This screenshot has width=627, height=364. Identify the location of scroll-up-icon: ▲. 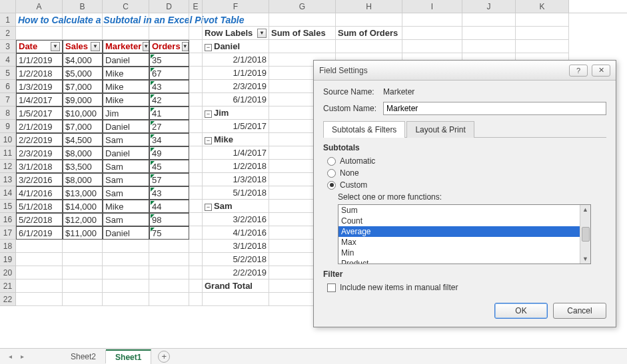
(585, 210).